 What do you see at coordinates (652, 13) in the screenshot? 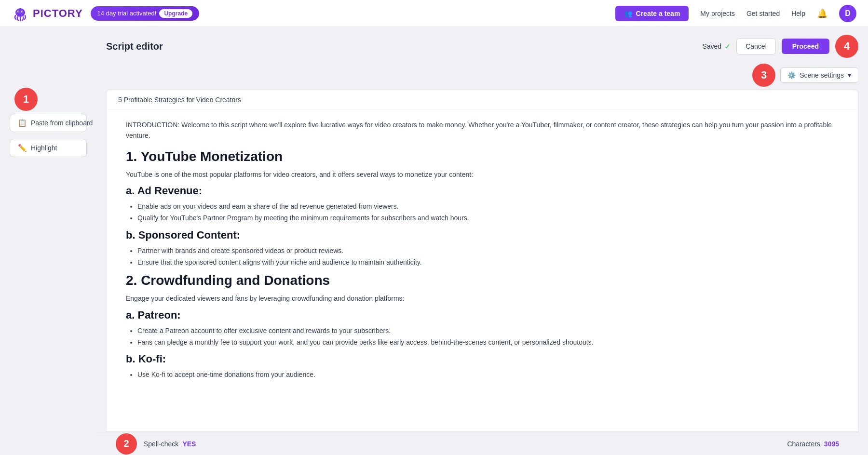
I see `create-team-button: 👥 Create a team` at bounding box center [652, 13].